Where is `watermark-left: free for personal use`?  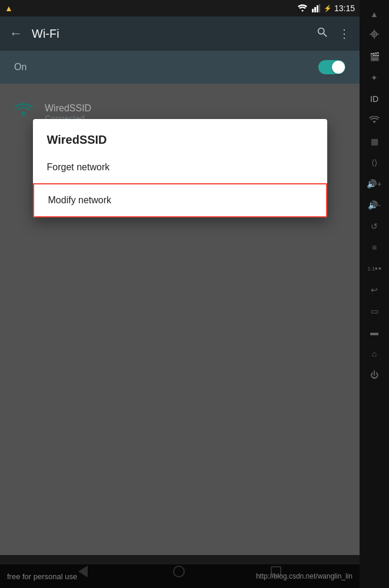
watermark-left: free for personal use is located at coordinates (42, 576).